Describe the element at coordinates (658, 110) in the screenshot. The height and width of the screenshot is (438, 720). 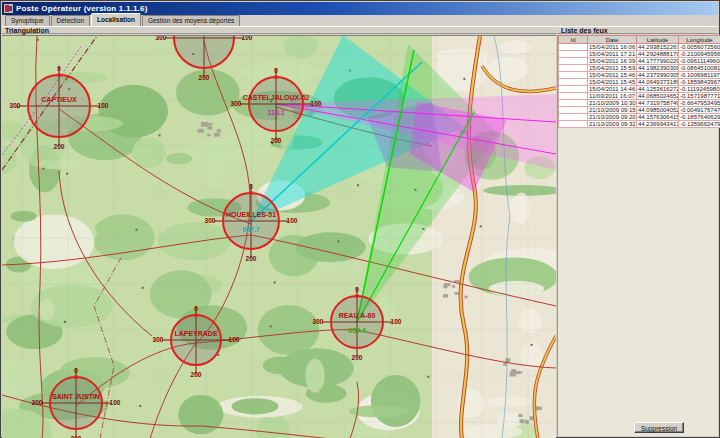
I see `fire-latitude: 44.0985004052` at that location.